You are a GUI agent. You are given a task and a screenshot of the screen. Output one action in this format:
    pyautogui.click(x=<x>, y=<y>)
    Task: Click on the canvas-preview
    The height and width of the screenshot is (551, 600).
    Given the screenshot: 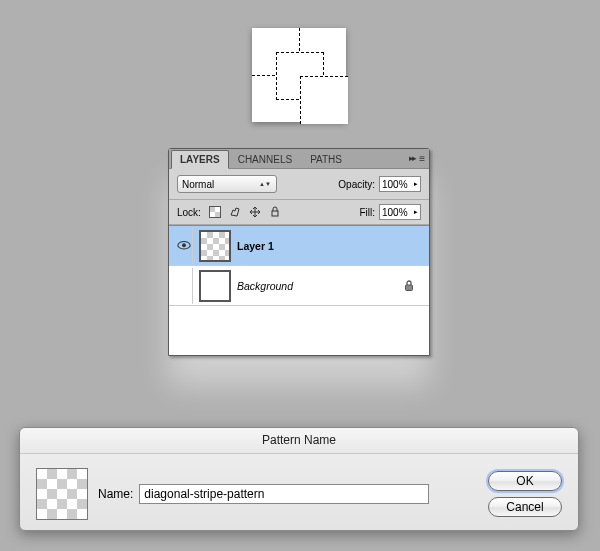 What is the action you would take?
    pyautogui.click(x=299, y=75)
    